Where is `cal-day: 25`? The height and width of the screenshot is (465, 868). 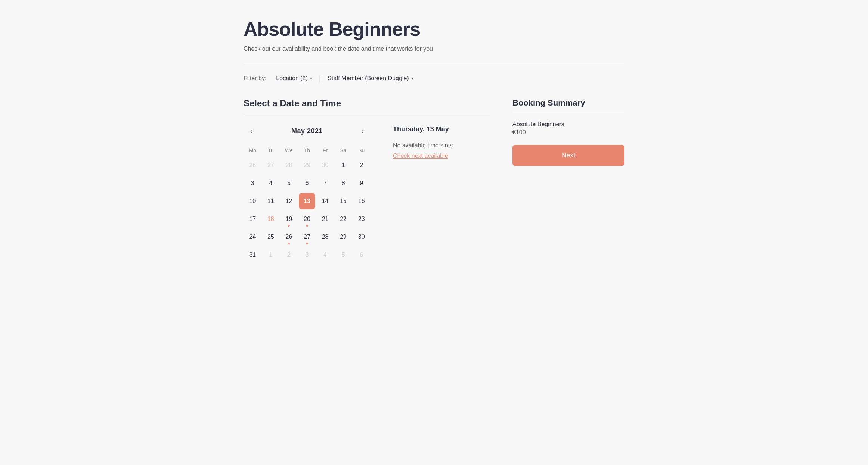
cal-day: 25 is located at coordinates (271, 237).